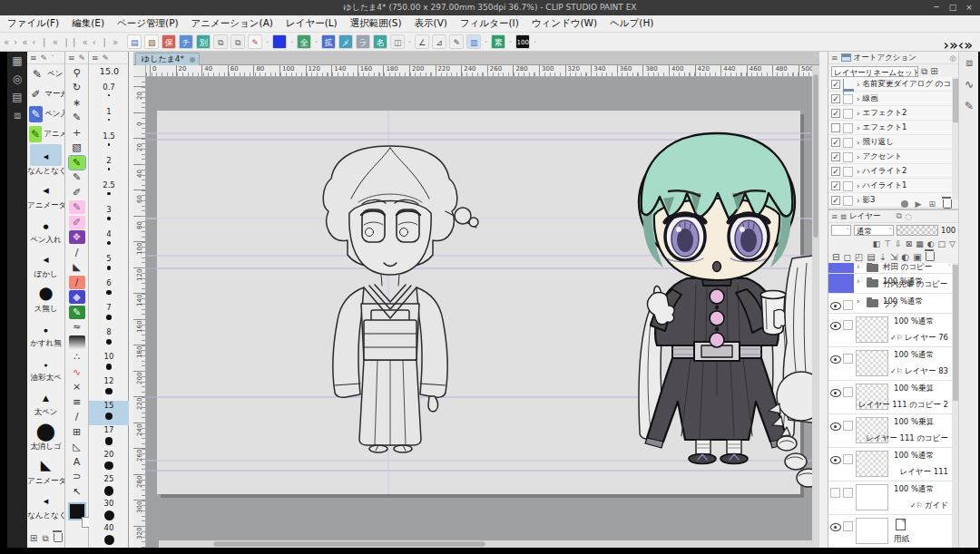 Image resolution: width=980 pixels, height=554 pixels. Describe the element at coordinates (109, 241) in the screenshot. I see `brush-size-4: 4` at that location.